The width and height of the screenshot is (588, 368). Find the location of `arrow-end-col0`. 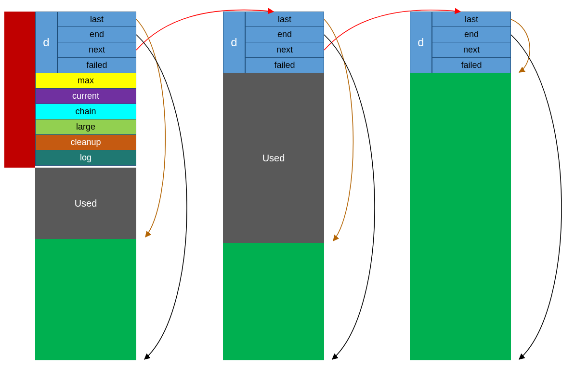

arrow-end-col0 is located at coordinates (162, 197).